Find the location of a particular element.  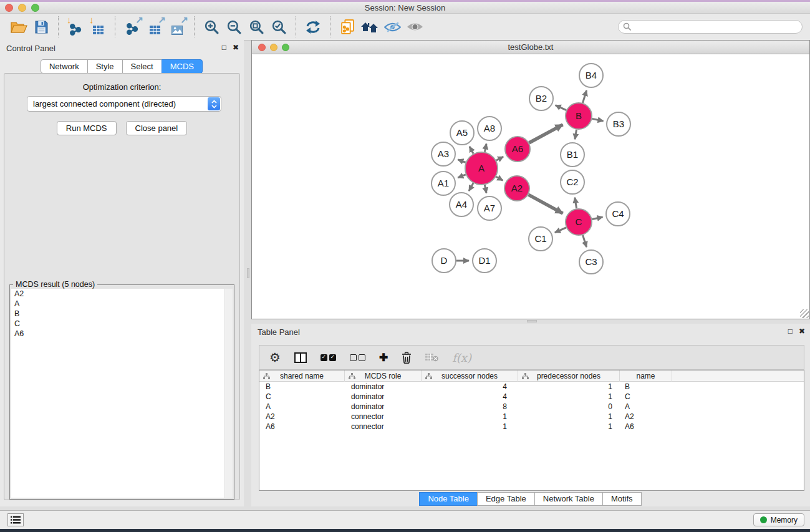

edge-C-C2 is located at coordinates (576, 203).